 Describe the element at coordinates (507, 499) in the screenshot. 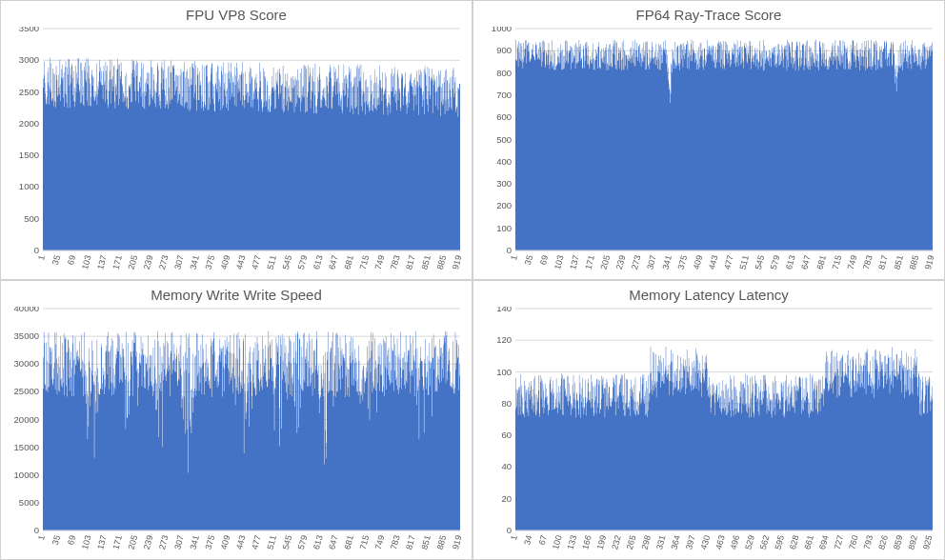

I see `svg-text: 20` at that location.